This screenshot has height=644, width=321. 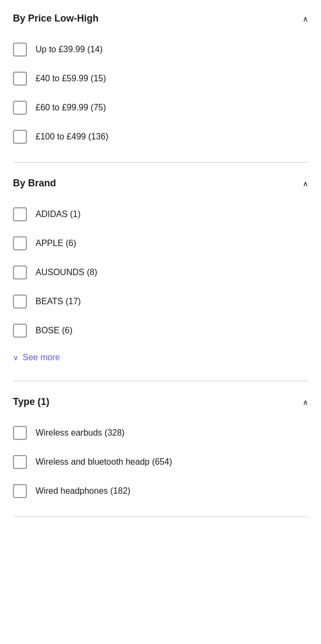 I want to click on filter-option: BEATS (17), so click(x=160, y=302).